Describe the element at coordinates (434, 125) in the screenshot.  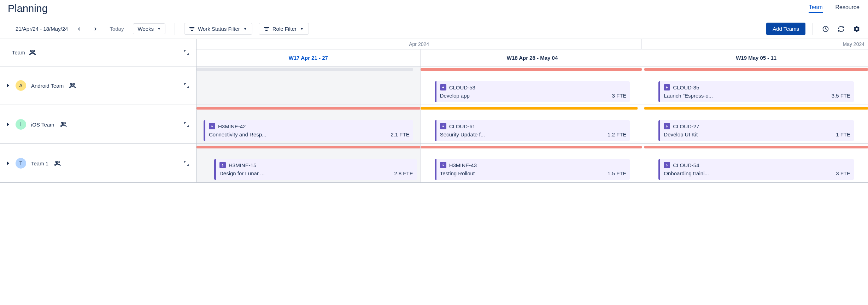
I see `team-row: i iOS Team H3MINE-42 Connectivity and Re…` at that location.